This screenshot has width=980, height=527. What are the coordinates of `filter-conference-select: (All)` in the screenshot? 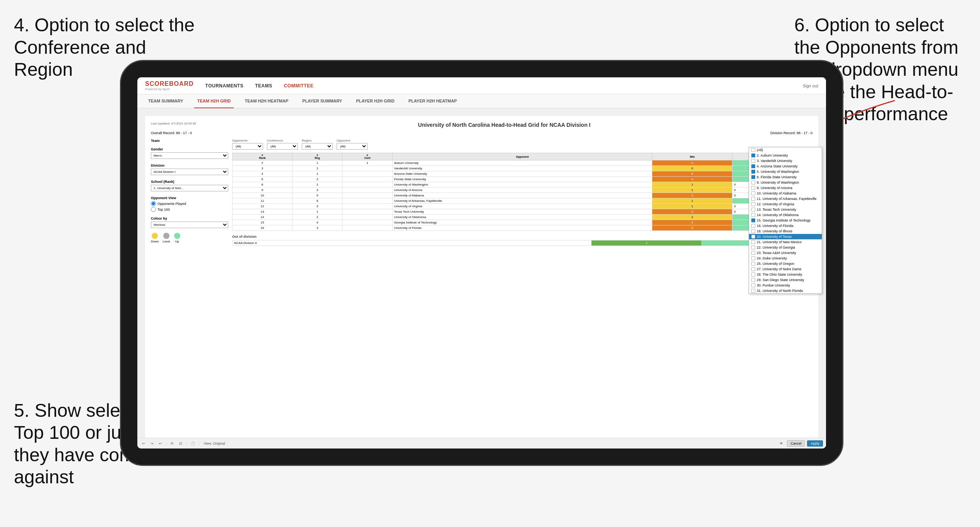 It's located at (282, 146).